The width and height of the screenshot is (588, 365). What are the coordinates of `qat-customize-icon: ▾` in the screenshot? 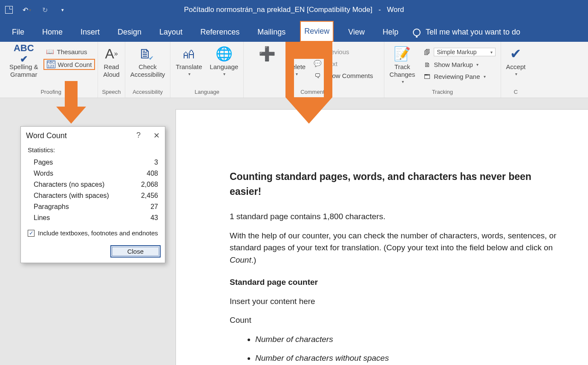 It's located at (63, 10).